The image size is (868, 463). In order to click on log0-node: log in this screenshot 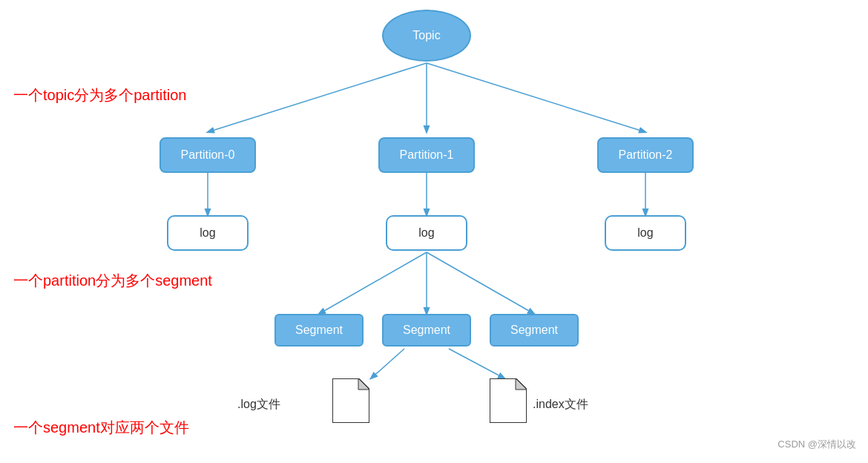, I will do `click(208, 233)`.